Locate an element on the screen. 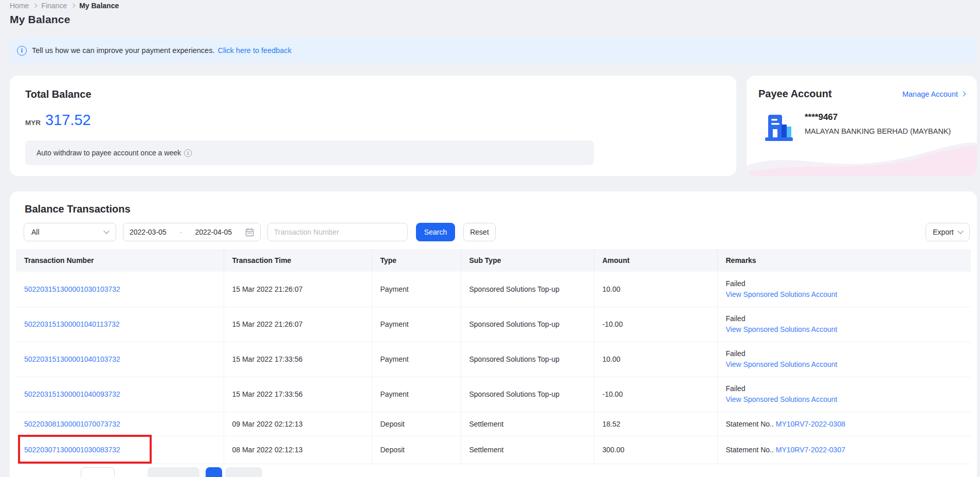 The height and width of the screenshot is (477, 980). pagination-next-button is located at coordinates (244, 472).